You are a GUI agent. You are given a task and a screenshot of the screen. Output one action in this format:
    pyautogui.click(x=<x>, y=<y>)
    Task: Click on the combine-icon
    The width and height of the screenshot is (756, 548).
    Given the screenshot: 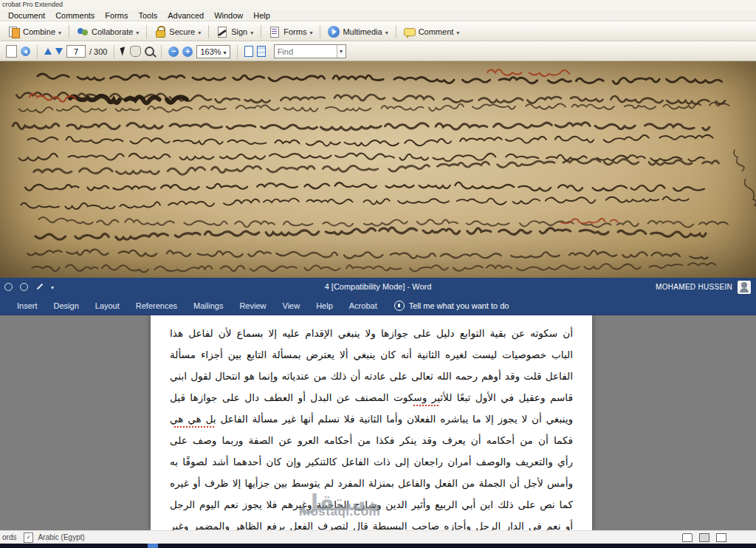 What is the action you would take?
    pyautogui.click(x=14, y=32)
    